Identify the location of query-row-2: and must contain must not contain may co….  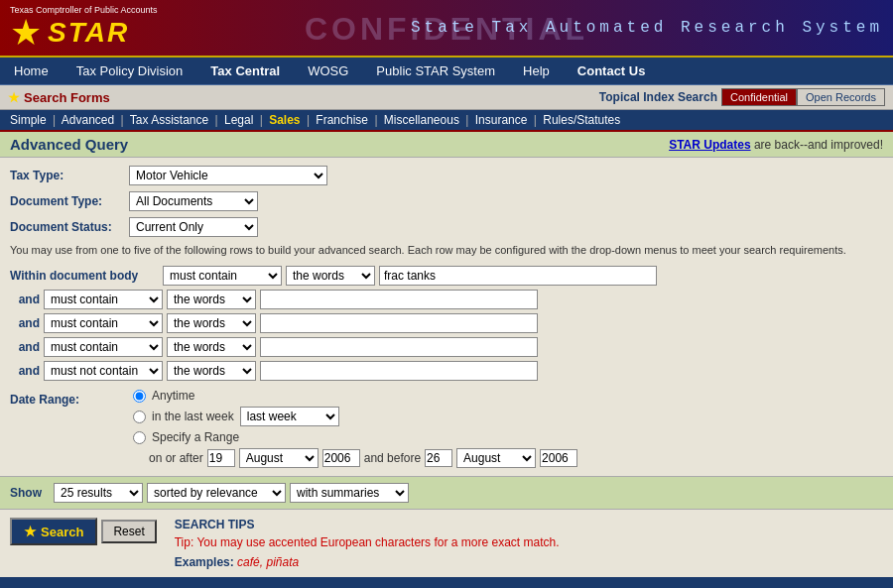
(446, 299).